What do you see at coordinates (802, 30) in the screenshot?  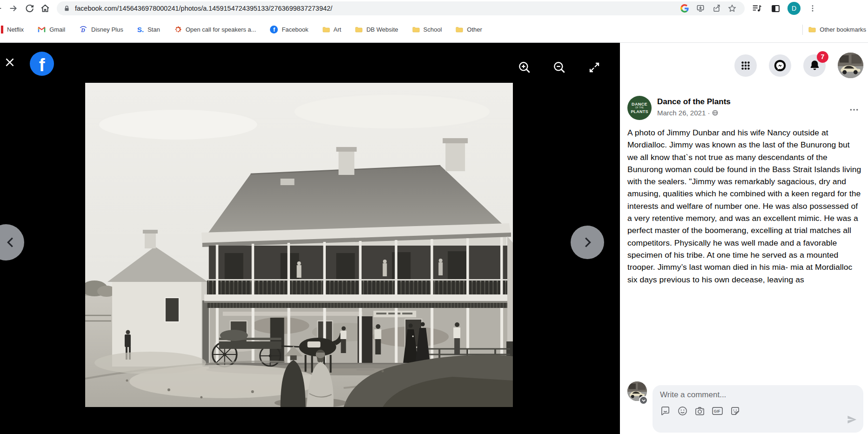 I see `bookmarks-separator` at bounding box center [802, 30].